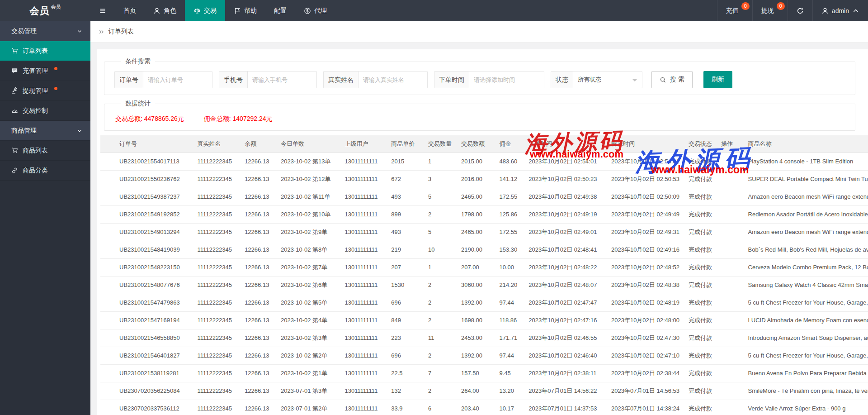 This screenshot has height=415, width=868. What do you see at coordinates (510, 196) in the screenshot?
I see `table-cell: 172.55` at bounding box center [510, 196].